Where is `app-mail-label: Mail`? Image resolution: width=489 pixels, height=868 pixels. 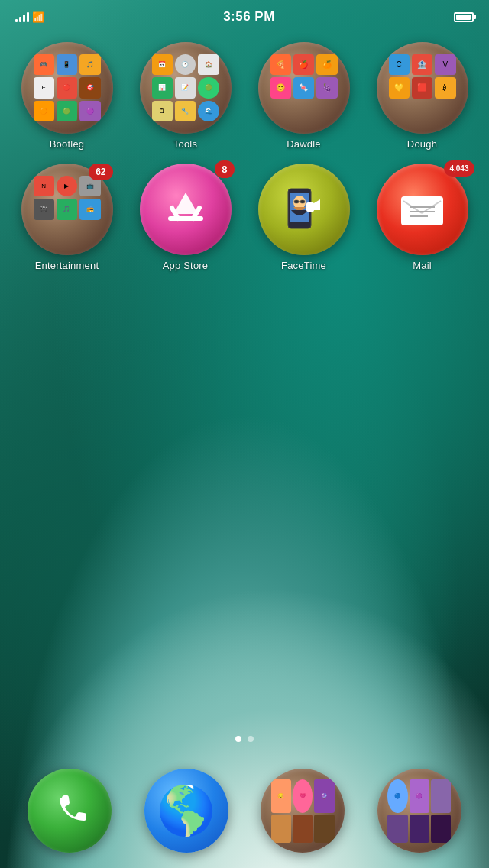 app-mail-label: Mail is located at coordinates (422, 266).